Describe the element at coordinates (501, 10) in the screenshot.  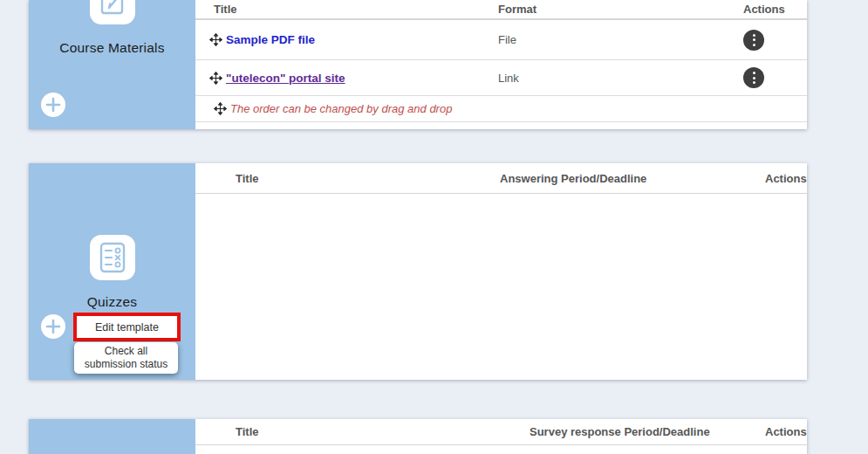
I see `table-header-row: Title Format Actions` at that location.